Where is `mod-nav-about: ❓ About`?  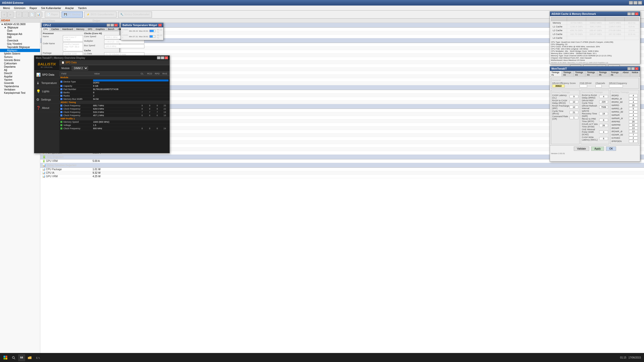
mod-nav-about: ❓ About is located at coordinates (47, 108).